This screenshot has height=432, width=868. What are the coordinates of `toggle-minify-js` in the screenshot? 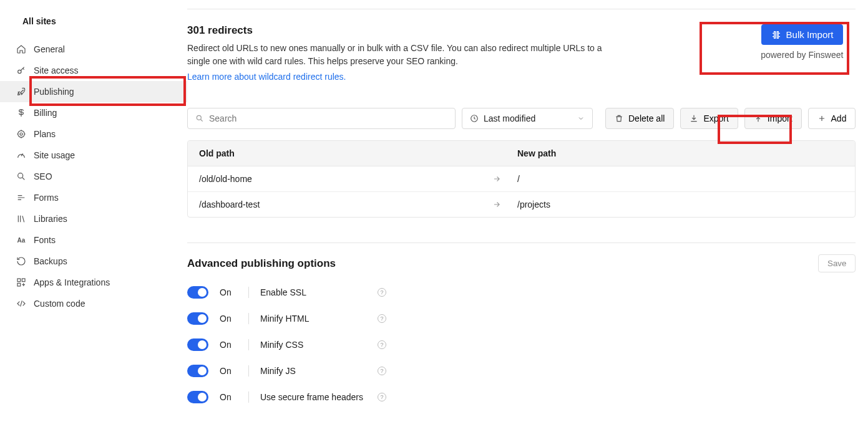 It's located at (198, 371).